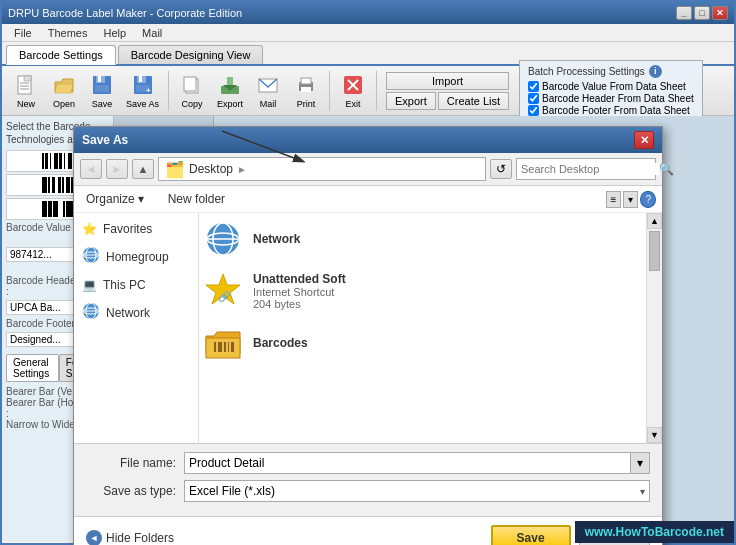 The height and width of the screenshot is (545, 736). What do you see at coordinates (720, 13) in the screenshot?
I see `close-window-button: ✕` at bounding box center [720, 13].